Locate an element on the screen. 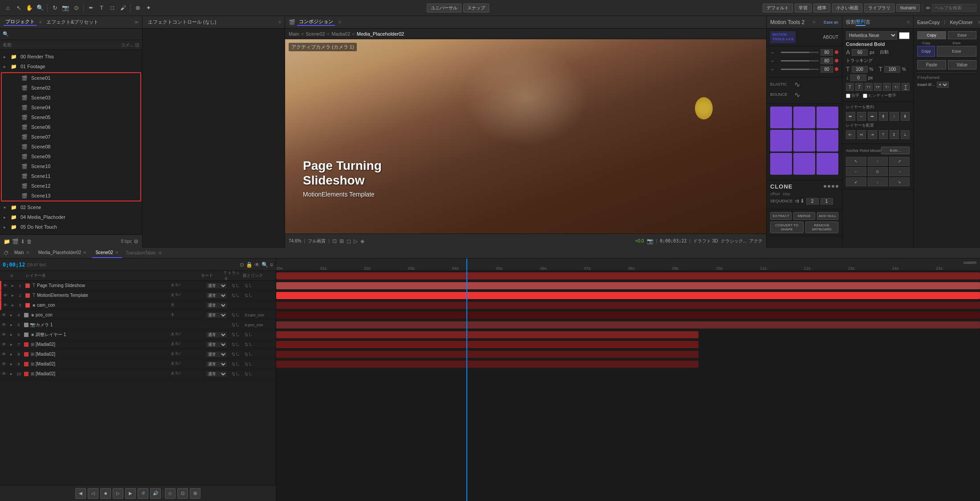  help-search-input is located at coordinates (954, 8).